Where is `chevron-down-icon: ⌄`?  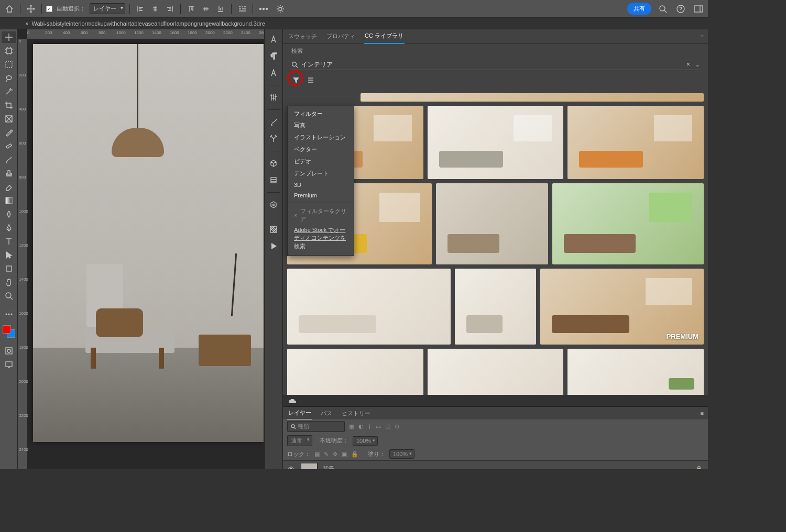 chevron-down-icon: ⌄ is located at coordinates (697, 65).